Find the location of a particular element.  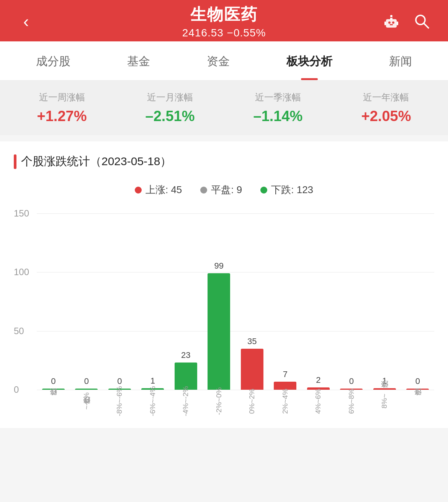

tabs-bar: 成分股 基金 资金 板块分析 新闻 is located at coordinates (224, 61).